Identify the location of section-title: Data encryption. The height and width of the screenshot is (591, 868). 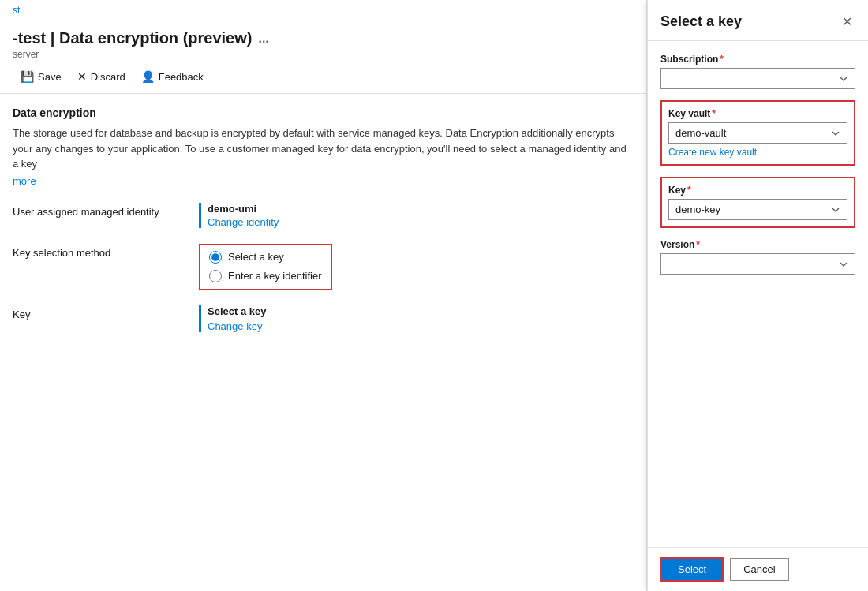
(324, 113).